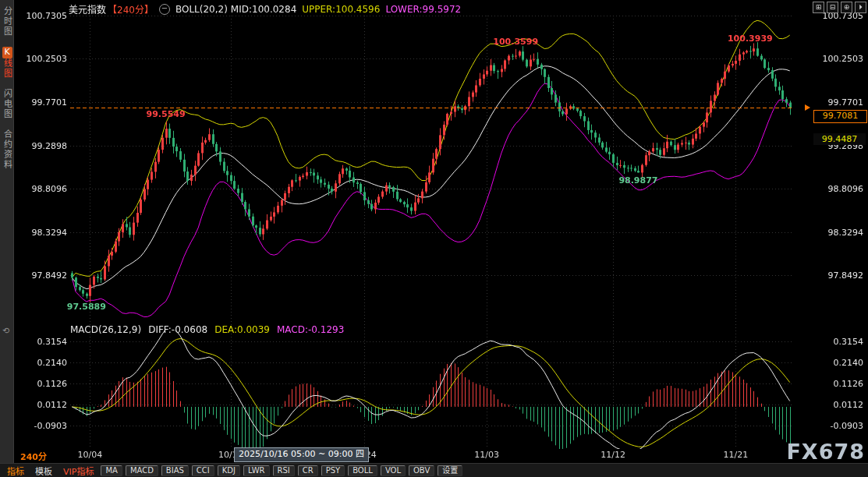 Image resolution: width=868 pixels, height=477 pixels. Describe the element at coordinates (847, 8) in the screenshot. I see `zoom-in-icon: ⊕` at that location.